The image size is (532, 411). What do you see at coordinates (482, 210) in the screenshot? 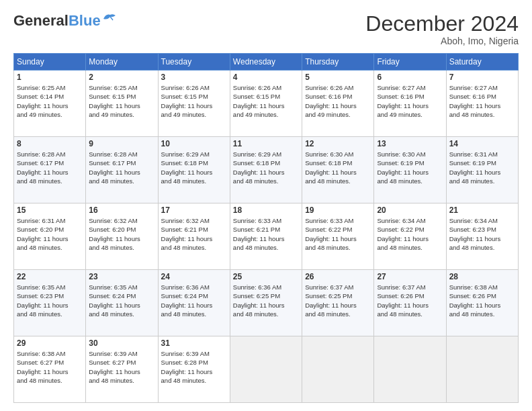
I see `day-number: 21` at bounding box center [482, 210].